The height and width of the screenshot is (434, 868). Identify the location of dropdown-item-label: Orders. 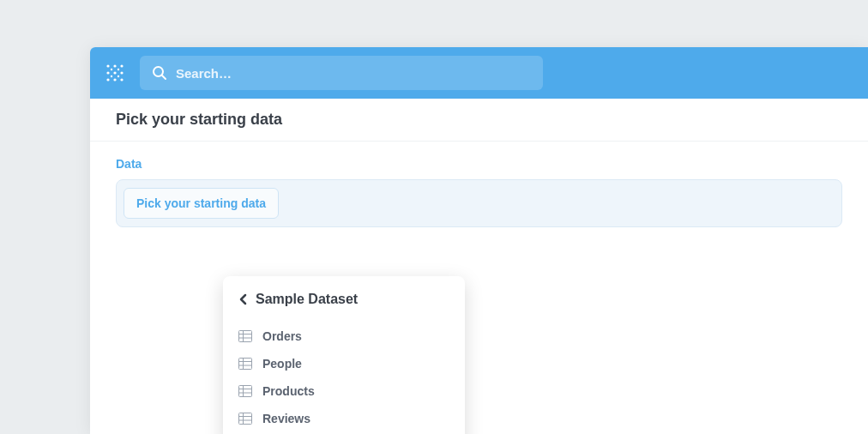
(282, 336).